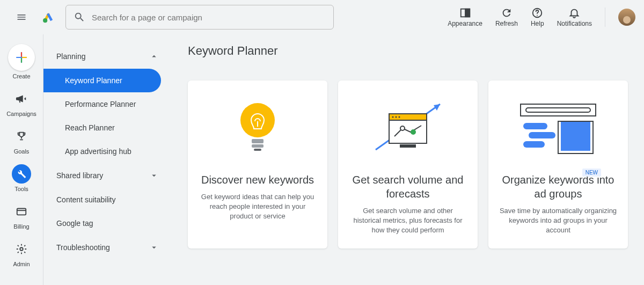 This screenshot has width=644, height=285. I want to click on card-desc: Get keyword ideas that can help you reac…, so click(258, 207).